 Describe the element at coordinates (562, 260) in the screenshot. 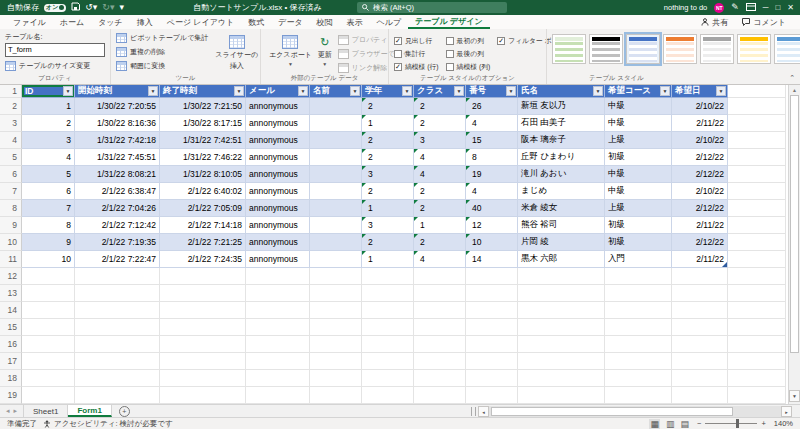

I see `table-cell: 黒木 六郎` at that location.